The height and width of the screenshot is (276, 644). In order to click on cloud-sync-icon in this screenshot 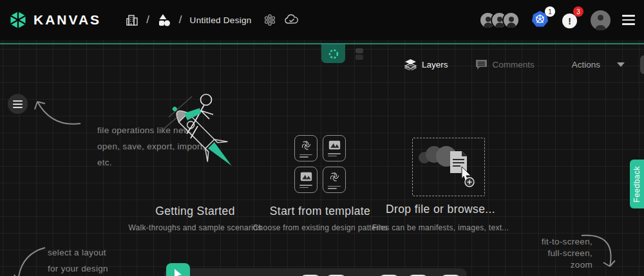, I will do `click(292, 20)`.